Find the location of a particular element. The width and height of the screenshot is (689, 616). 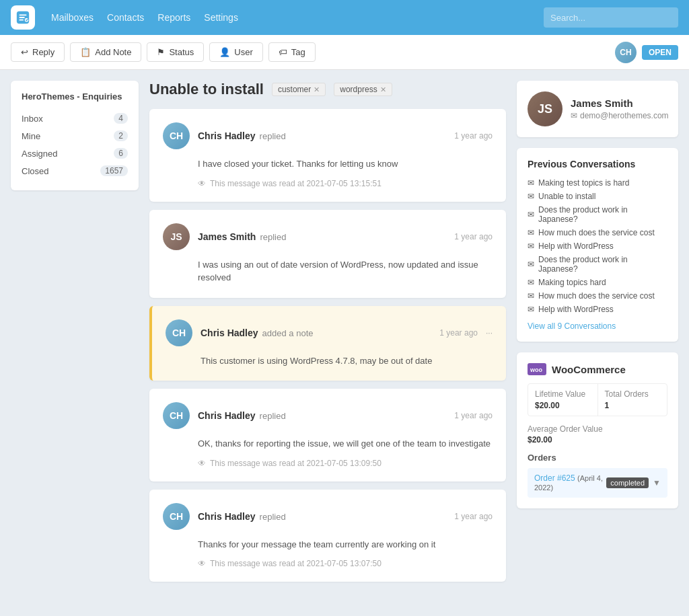

prev-conv-2: ✉ Does the product work in Japanese? is located at coordinates (597, 215).